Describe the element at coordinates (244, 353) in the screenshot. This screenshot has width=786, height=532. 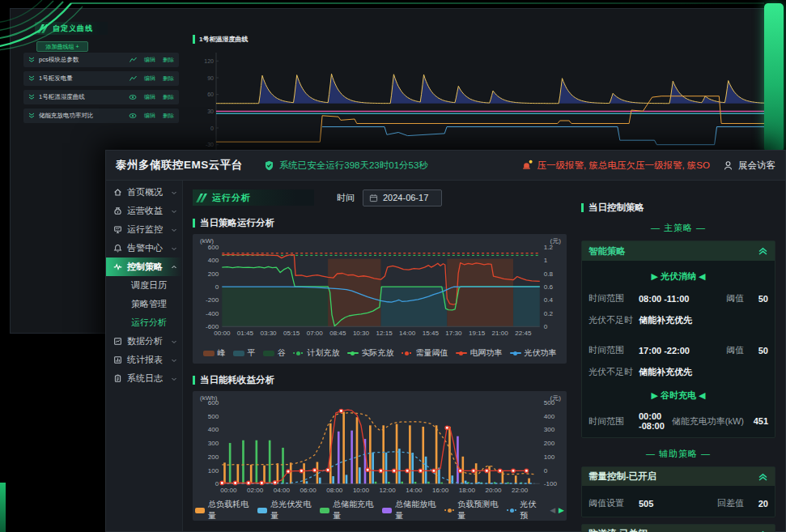
I see `legend-item: 平` at that location.